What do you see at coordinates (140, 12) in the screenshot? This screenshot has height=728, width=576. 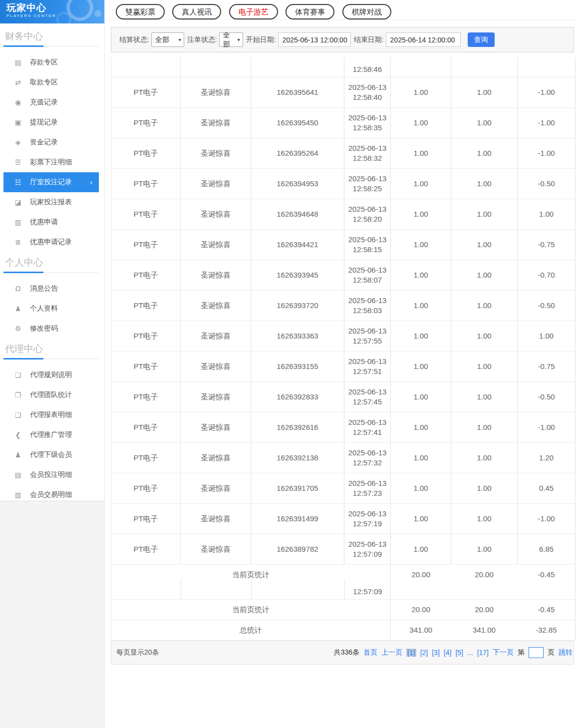 I see `tab-double-win-lottery: 雙赢彩票` at bounding box center [140, 12].